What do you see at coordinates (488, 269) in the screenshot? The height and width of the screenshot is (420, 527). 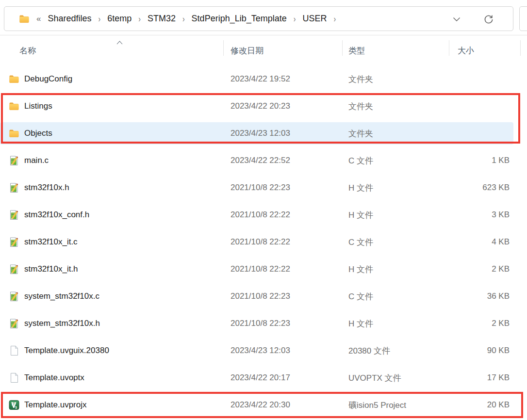 I see `file-size: 2 KB` at bounding box center [488, 269].